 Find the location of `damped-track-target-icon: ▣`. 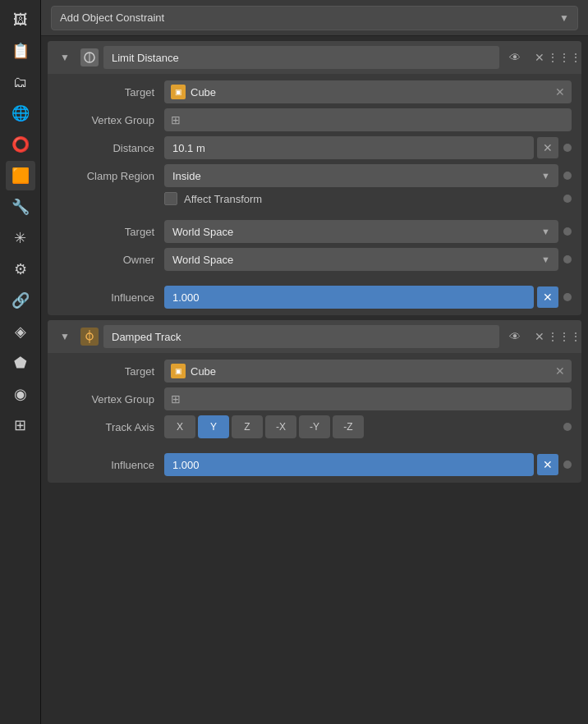

damped-track-target-icon: ▣ is located at coordinates (178, 371).